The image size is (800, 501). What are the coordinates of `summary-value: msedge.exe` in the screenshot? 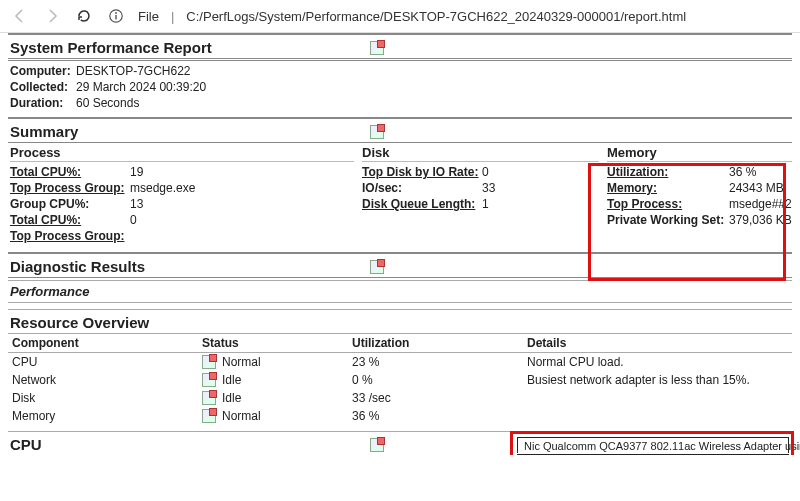 It's located at (162, 188).